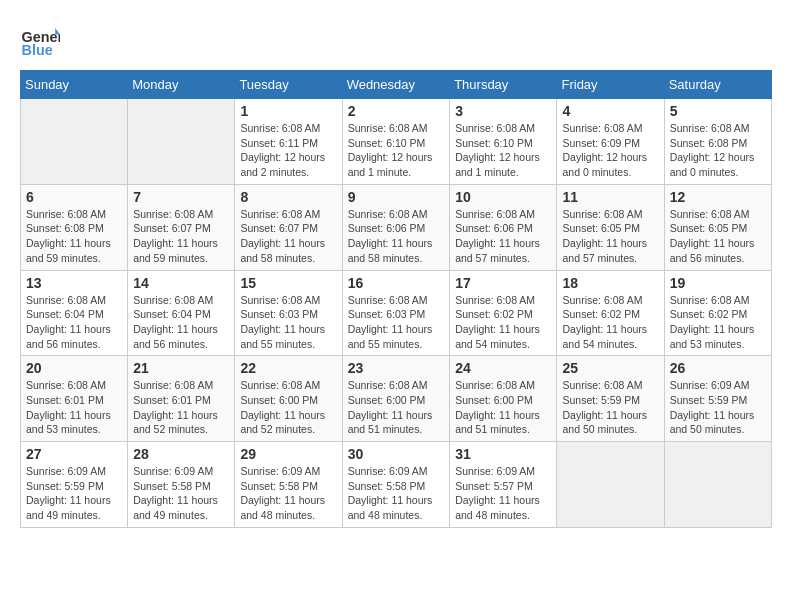 The image size is (792, 612). What do you see at coordinates (182, 313) in the screenshot?
I see `calendar-day-cell: 14Sunrise: 6:08 AM Sunset: 6:04 PM Dayli…` at bounding box center [182, 313].